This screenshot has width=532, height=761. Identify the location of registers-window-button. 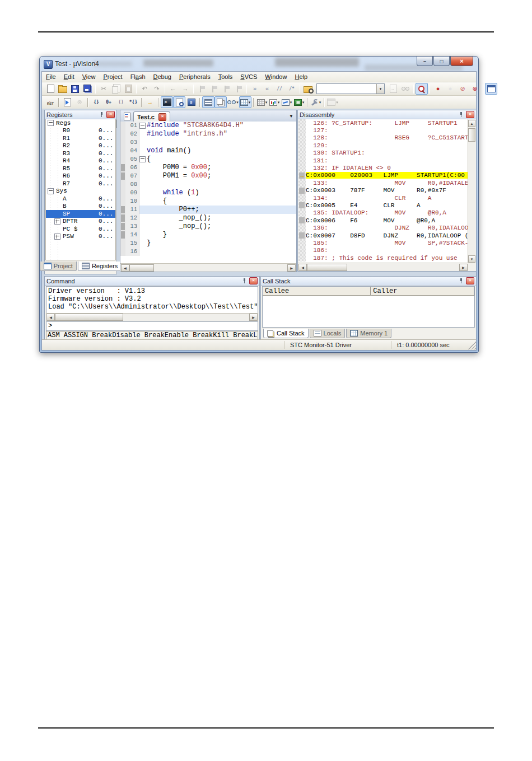
(208, 102).